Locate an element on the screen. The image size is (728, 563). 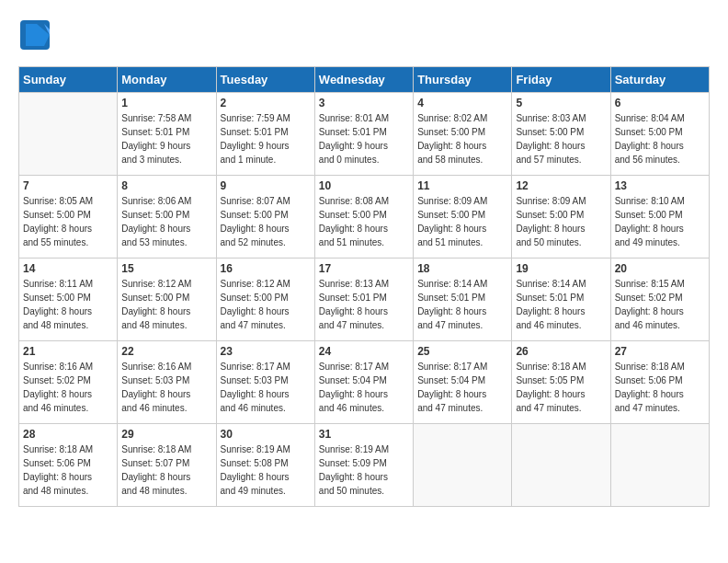
day-cell: 26Sunrise: 8:18 AM Sunset: 5:05 PM Dayli… is located at coordinates (561, 383).